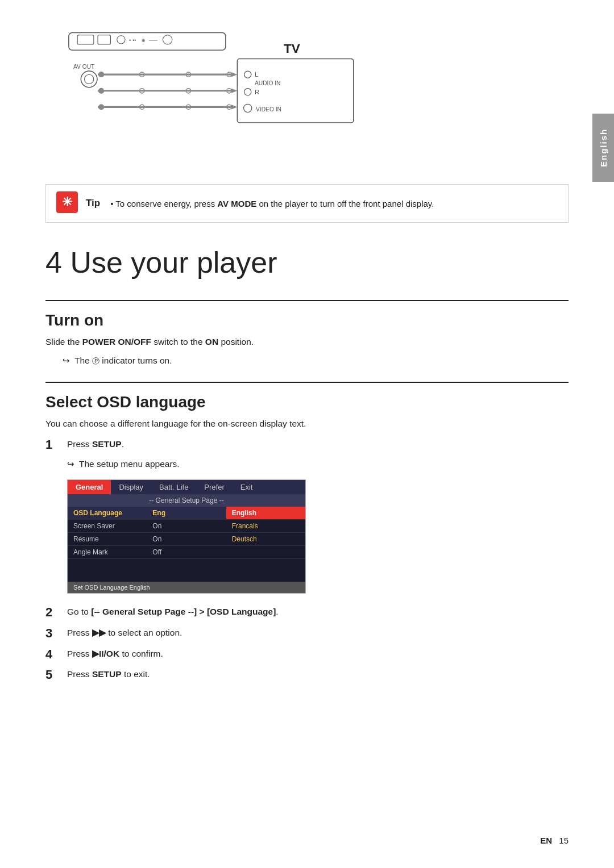 This screenshot has height=868, width=614. What do you see at coordinates (66, 361) in the screenshot?
I see `arrow-icon: ↪` at bounding box center [66, 361].